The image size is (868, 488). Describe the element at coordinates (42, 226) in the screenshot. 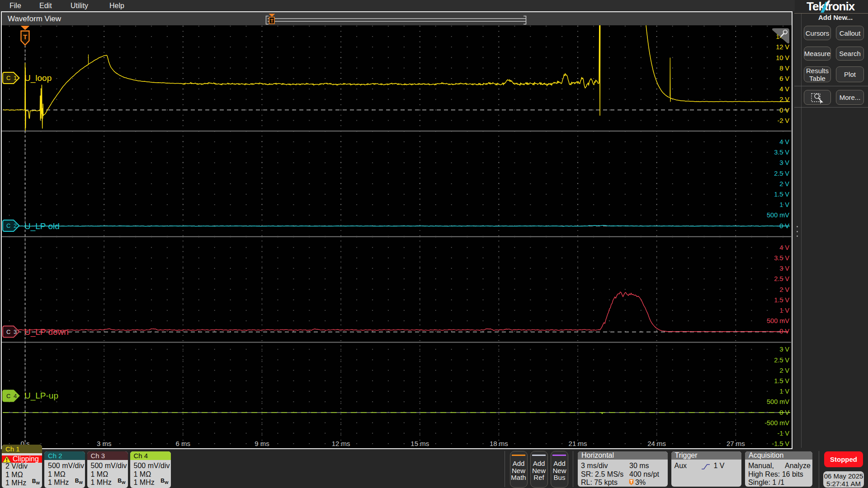

I see `svg-text: U_LP old` at that location.